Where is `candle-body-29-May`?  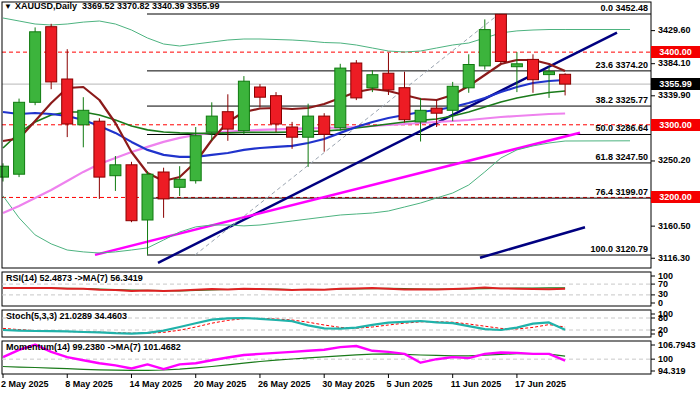 candle-body-29-May is located at coordinates (308, 126).